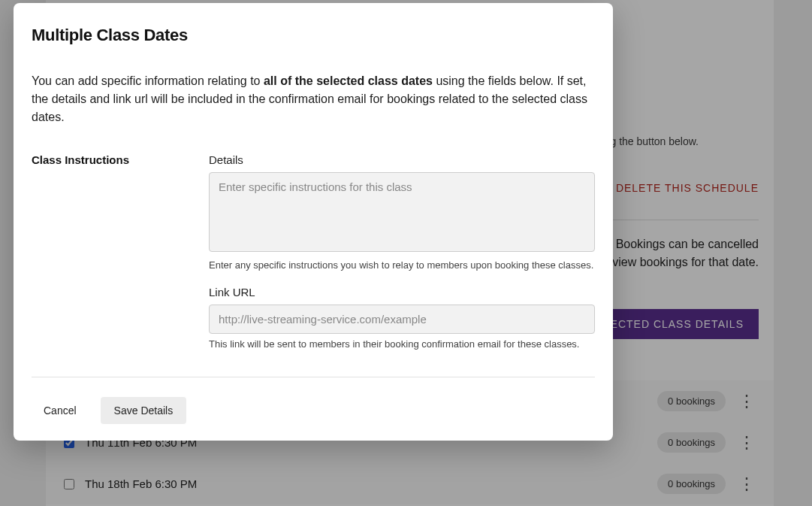  I want to click on details-textarea, so click(402, 212).